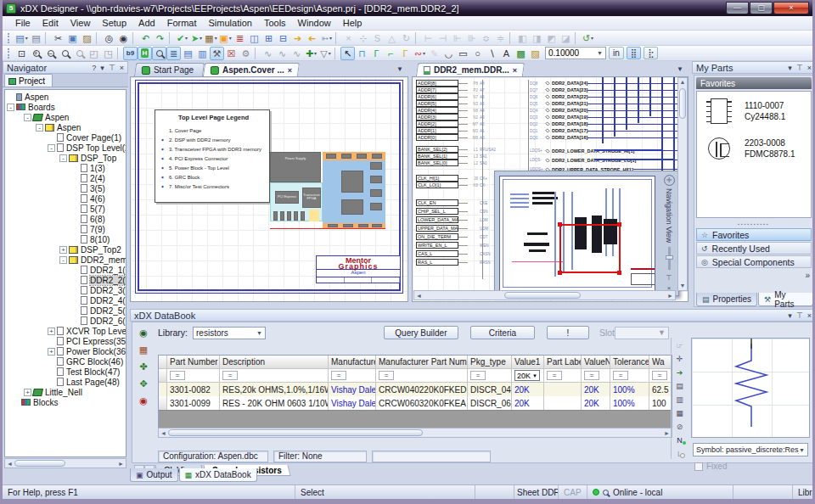 This screenshot has width=815, height=504. Describe the element at coordinates (102, 68) in the screenshot. I see `chevron-down-icon: ▾` at that location.